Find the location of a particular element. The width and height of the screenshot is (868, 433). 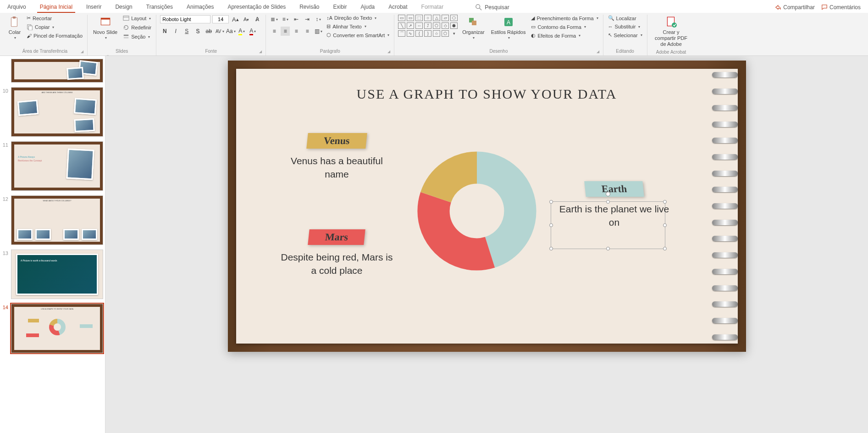

shape-gallery: ▭▭⬚○△▱⬡ ╲↗↔⤴⬠◇⬢ ⌒∿{}☆⬠▾ is located at coordinates (428, 26).